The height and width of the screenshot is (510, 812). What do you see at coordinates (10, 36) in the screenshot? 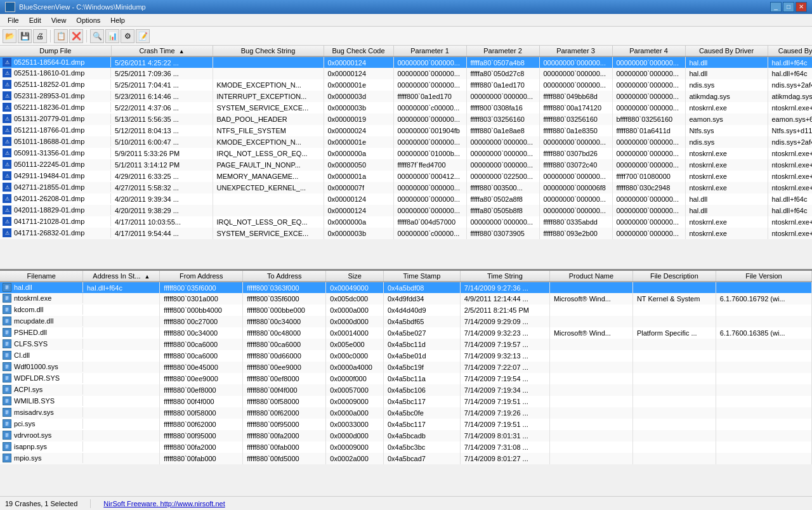
I see `toolbar-btn-1: 📂` at bounding box center [10, 36].